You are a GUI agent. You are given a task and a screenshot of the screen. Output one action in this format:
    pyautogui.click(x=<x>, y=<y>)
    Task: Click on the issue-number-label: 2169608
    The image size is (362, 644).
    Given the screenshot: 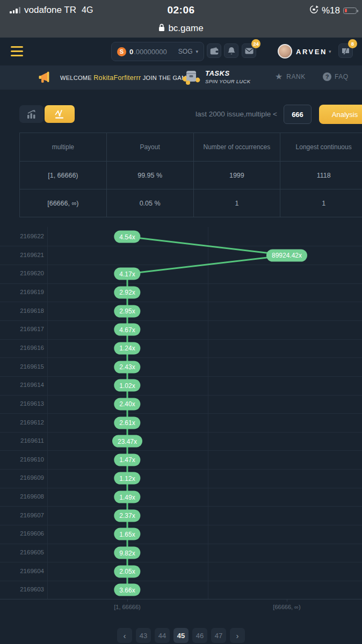 What is the action you would take?
    pyautogui.click(x=24, y=496)
    